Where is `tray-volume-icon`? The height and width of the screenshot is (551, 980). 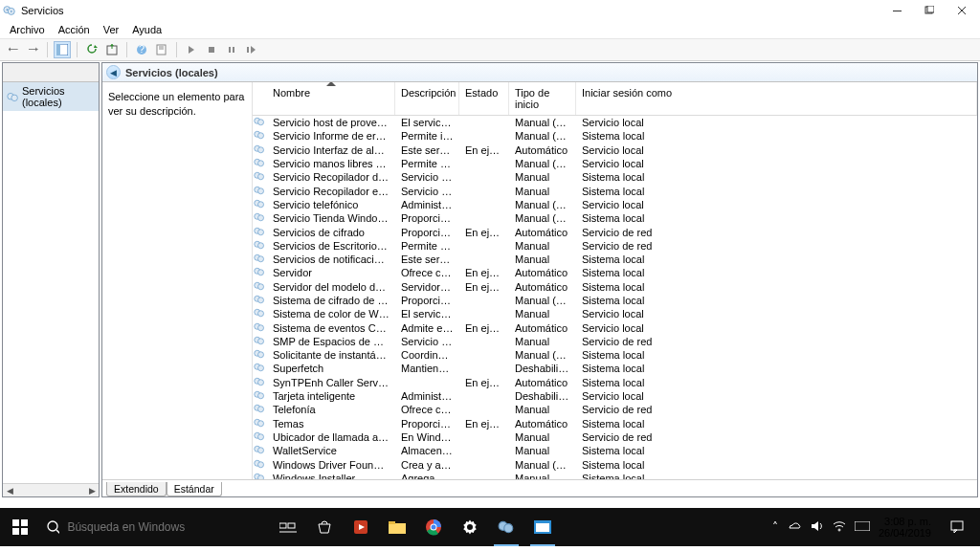
tray-volume-icon is located at coordinates (817, 528).